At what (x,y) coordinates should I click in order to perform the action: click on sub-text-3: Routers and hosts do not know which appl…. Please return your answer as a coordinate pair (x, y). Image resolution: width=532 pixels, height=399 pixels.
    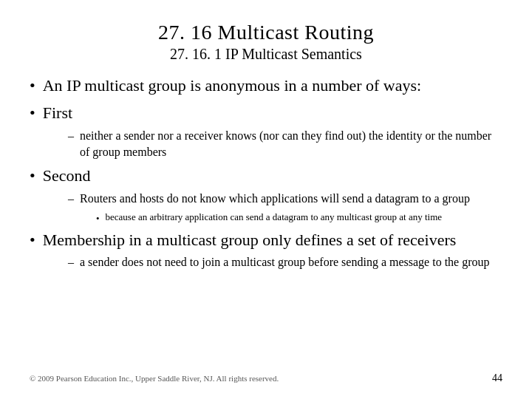
    Looking at the image, I should click on (275, 199).